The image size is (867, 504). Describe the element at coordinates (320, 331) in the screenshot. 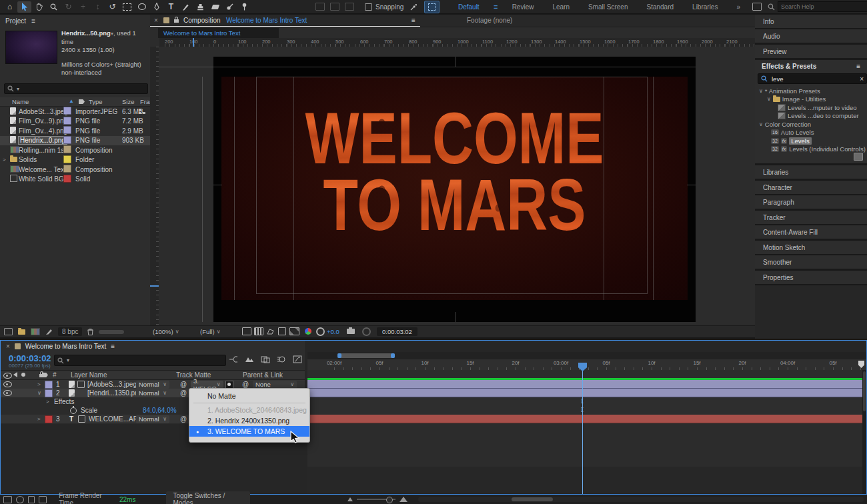

I see `exposure-reset-icon` at that location.